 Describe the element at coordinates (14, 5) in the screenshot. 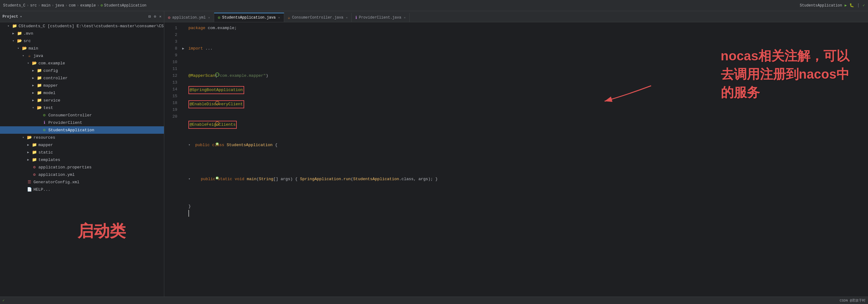

I see `breadcrumb-root: Students_C` at that location.